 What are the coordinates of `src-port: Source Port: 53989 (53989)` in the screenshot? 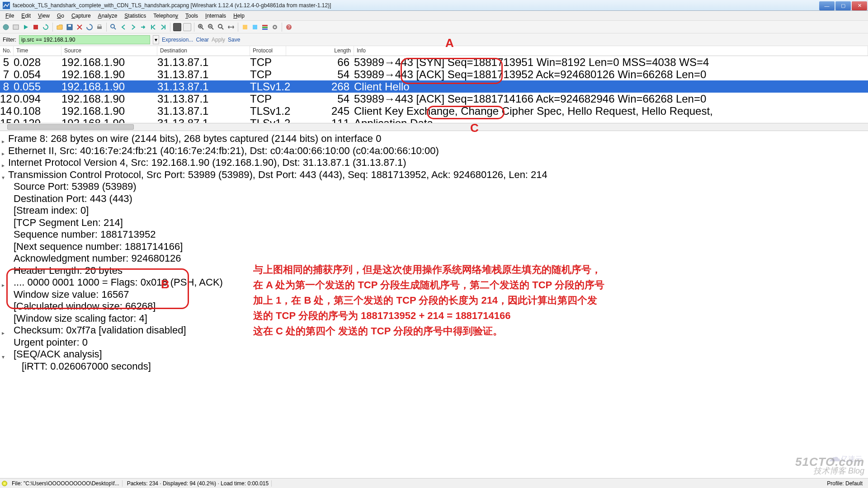 It's located at (434, 187).